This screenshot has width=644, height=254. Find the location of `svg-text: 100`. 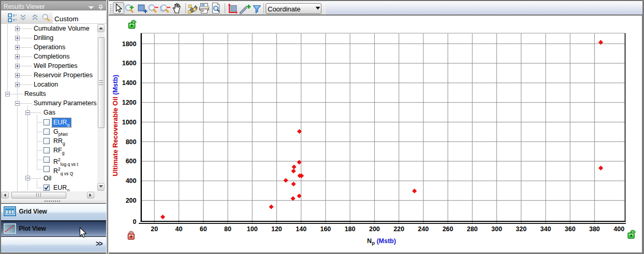

svg-text: 100 is located at coordinates (253, 229).